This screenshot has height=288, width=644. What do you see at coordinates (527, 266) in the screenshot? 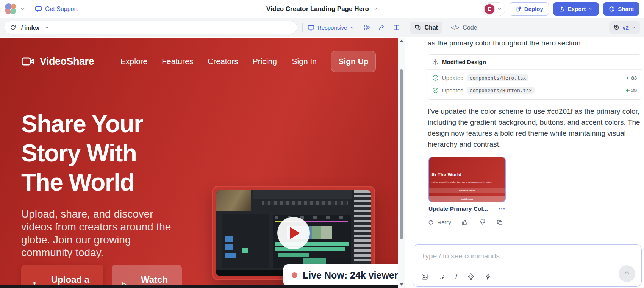
I see `chat-input-box: /` at bounding box center [527, 266].